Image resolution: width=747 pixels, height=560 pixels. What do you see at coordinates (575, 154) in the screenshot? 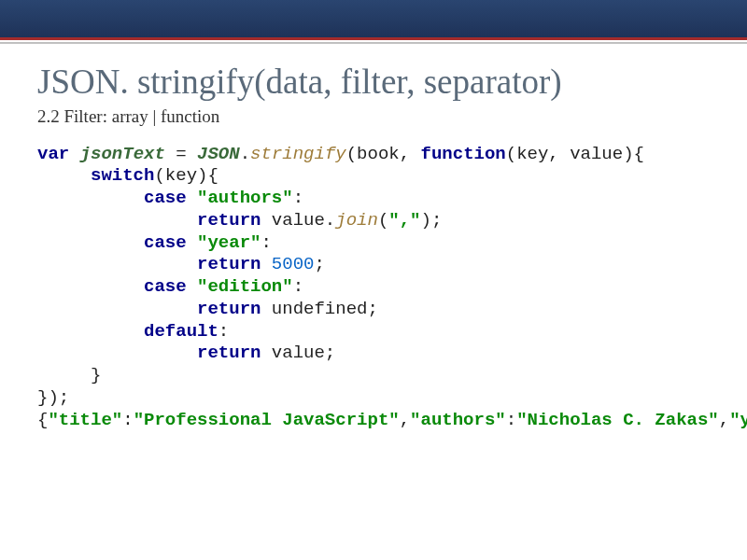
I see `fn-args: (key, value){` at bounding box center [575, 154].